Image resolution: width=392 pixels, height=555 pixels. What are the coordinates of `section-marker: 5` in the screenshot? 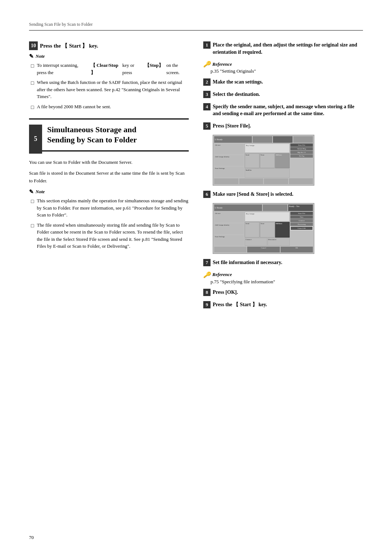 It's located at (36, 139).